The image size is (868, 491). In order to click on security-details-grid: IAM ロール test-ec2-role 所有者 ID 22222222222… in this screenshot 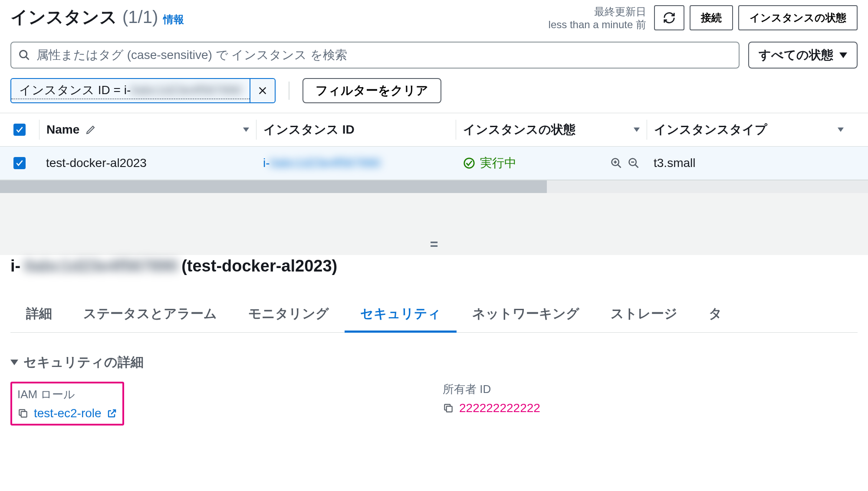, I will do `click(434, 403)`.